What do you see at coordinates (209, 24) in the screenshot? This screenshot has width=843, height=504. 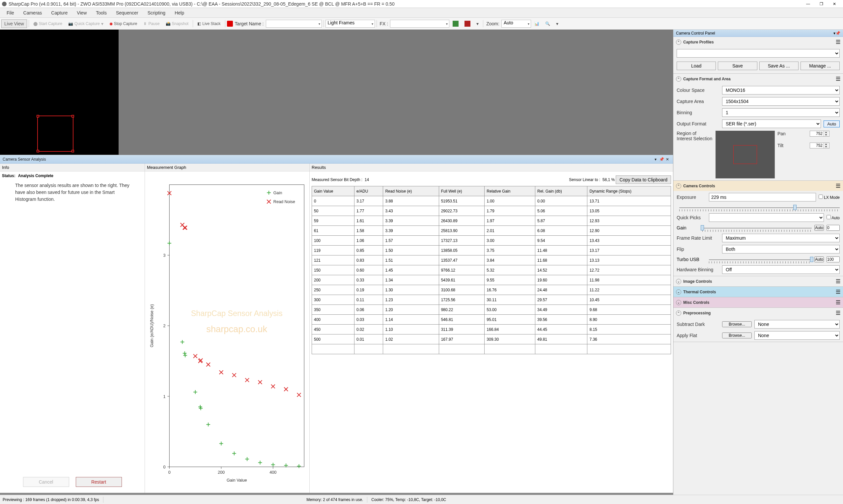 I see `live-stack-button: ◧Live Stack` at bounding box center [209, 24].